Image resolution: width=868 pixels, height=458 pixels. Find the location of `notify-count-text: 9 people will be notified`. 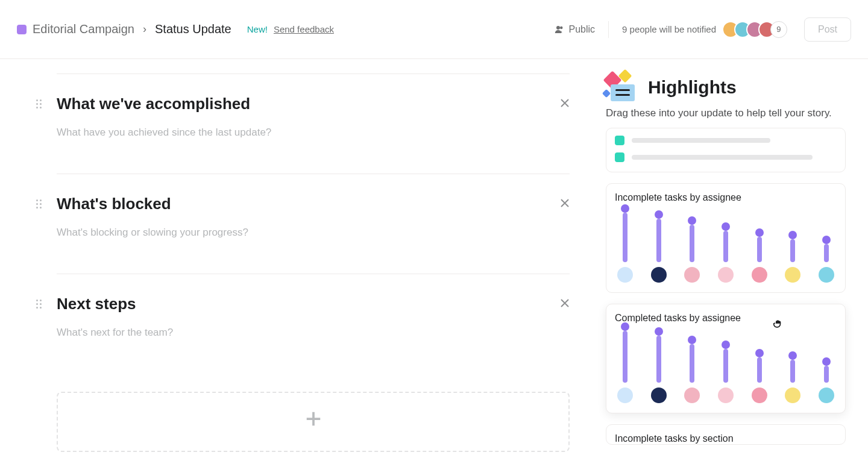

notify-count-text: 9 people will be notified is located at coordinates (669, 29).